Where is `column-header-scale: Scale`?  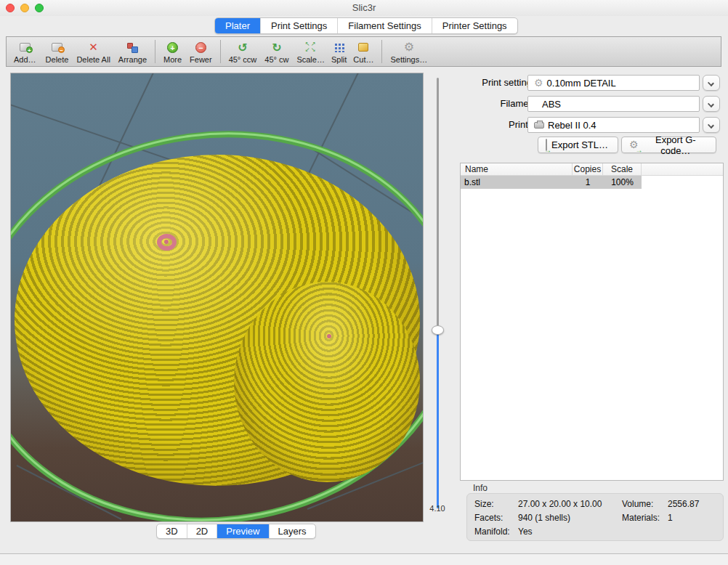
column-header-scale: Scale is located at coordinates (622, 169).